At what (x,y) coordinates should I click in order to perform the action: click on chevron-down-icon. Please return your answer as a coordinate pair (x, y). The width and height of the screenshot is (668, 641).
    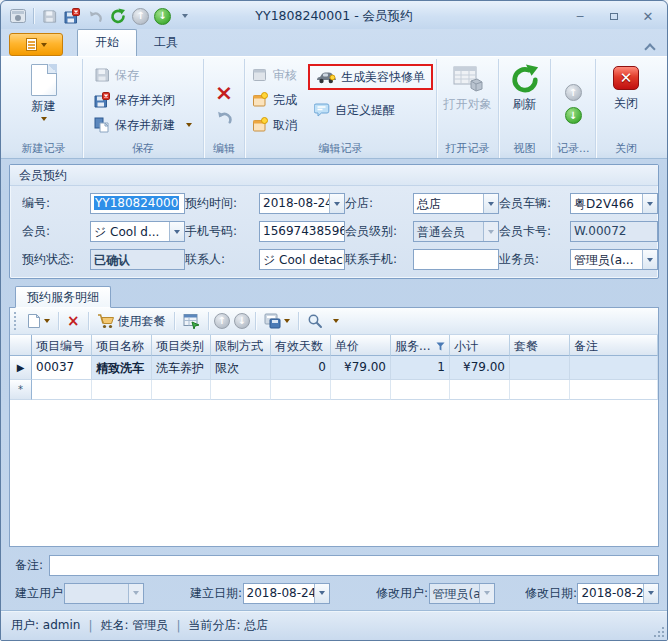
    Looking at the image, I should click on (336, 321).